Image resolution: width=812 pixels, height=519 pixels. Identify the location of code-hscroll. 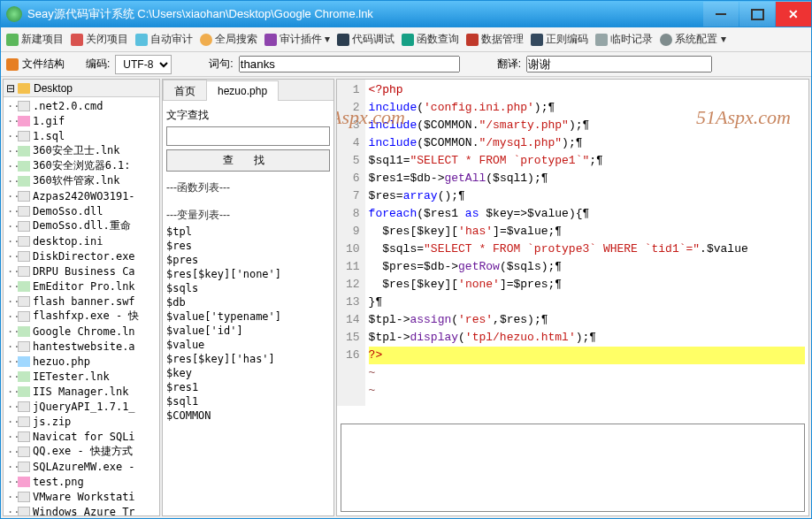
(573, 413).